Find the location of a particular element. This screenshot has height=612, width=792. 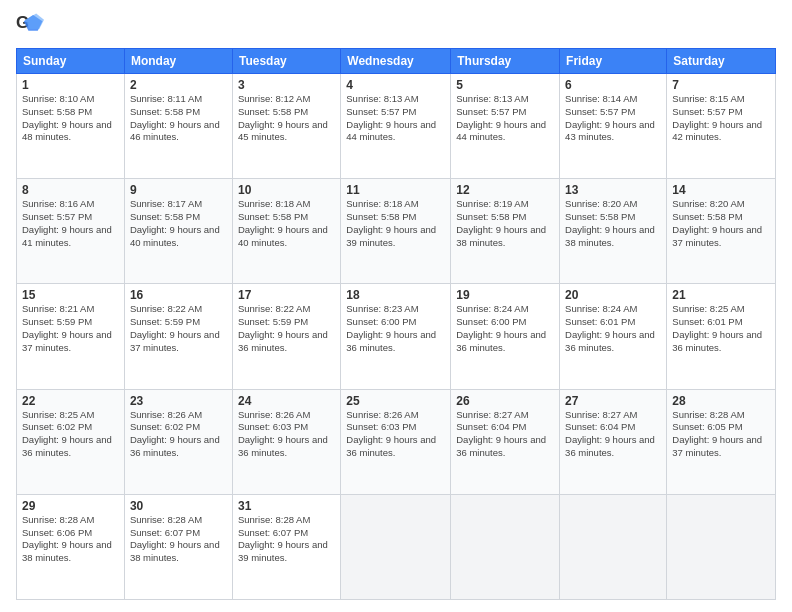

calendar-cell: 20 Sunrise: 8:24 AM Sunset: 6:01 PM Dayl… is located at coordinates (614, 336).